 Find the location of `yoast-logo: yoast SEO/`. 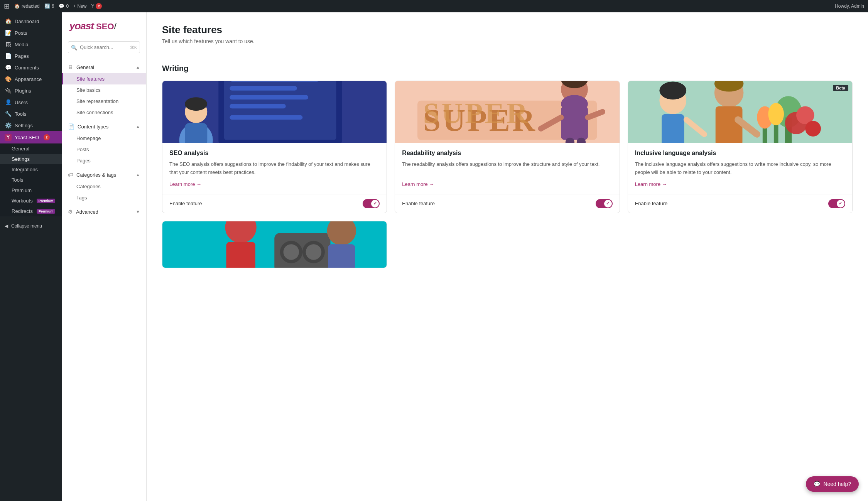

yoast-logo: yoast SEO/ is located at coordinates (104, 31).